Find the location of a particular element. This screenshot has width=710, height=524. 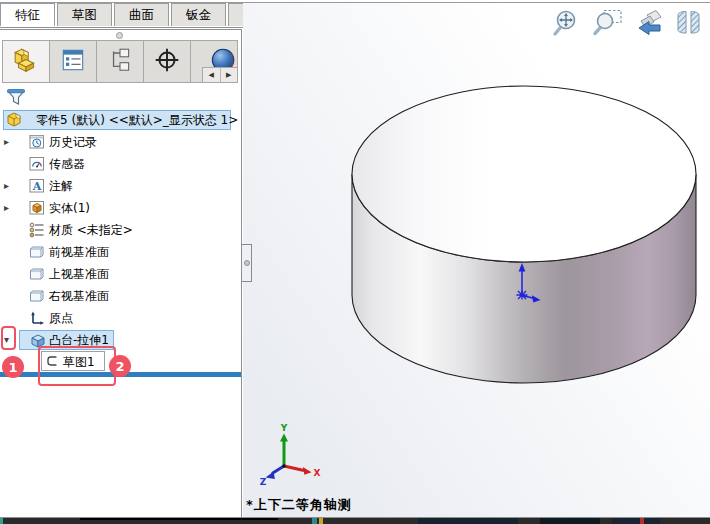

origin-icon is located at coordinates (37, 318).